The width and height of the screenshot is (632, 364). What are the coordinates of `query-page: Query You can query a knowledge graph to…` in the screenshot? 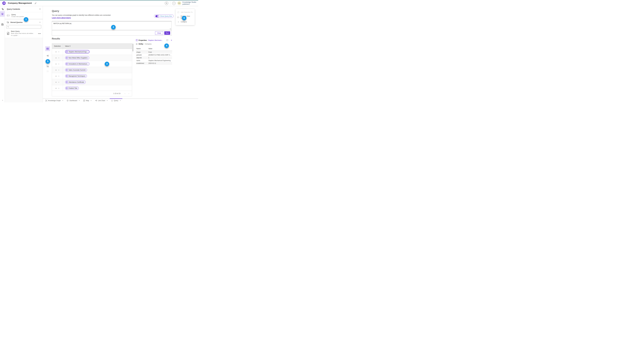 It's located at (120, 52).